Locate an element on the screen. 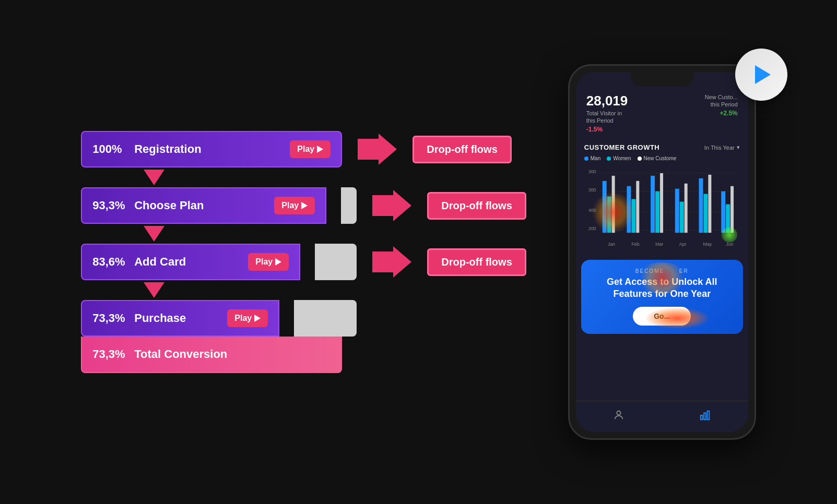 This screenshot has width=837, height=504. funnel-label-total: Total Conversion is located at coordinates (232, 354).